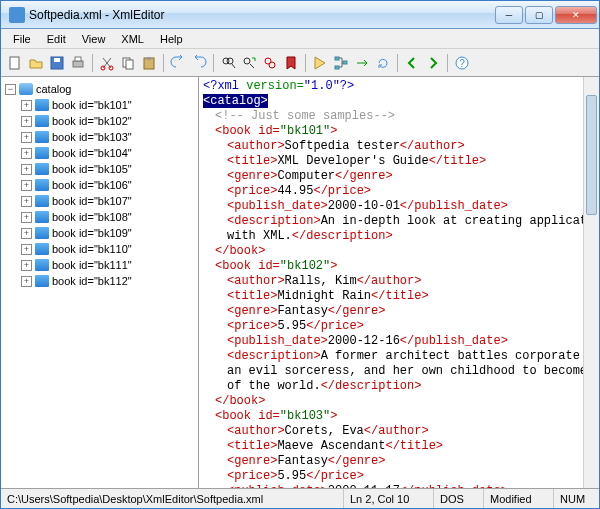  Describe the element at coordinates (100, 153) in the screenshot. I see `tree-item: +book id="bk104"` at that location.